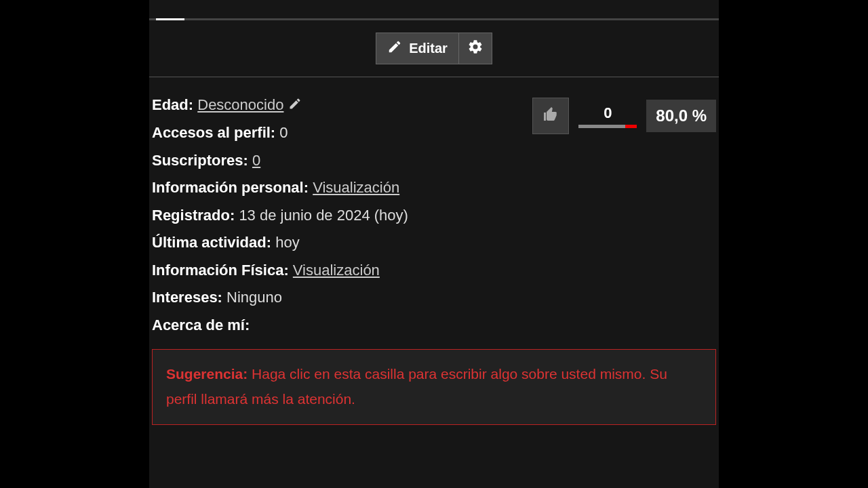  I want to click on rating-stats: 0 80,0 %, so click(624, 116).